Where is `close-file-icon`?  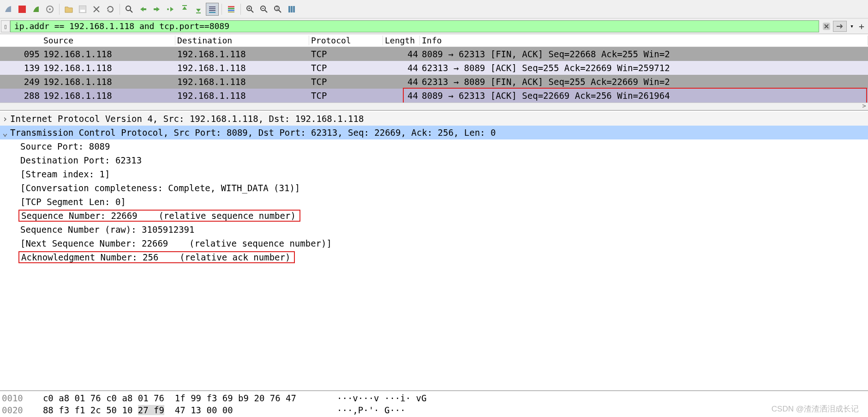
close-file-icon is located at coordinates (96, 9).